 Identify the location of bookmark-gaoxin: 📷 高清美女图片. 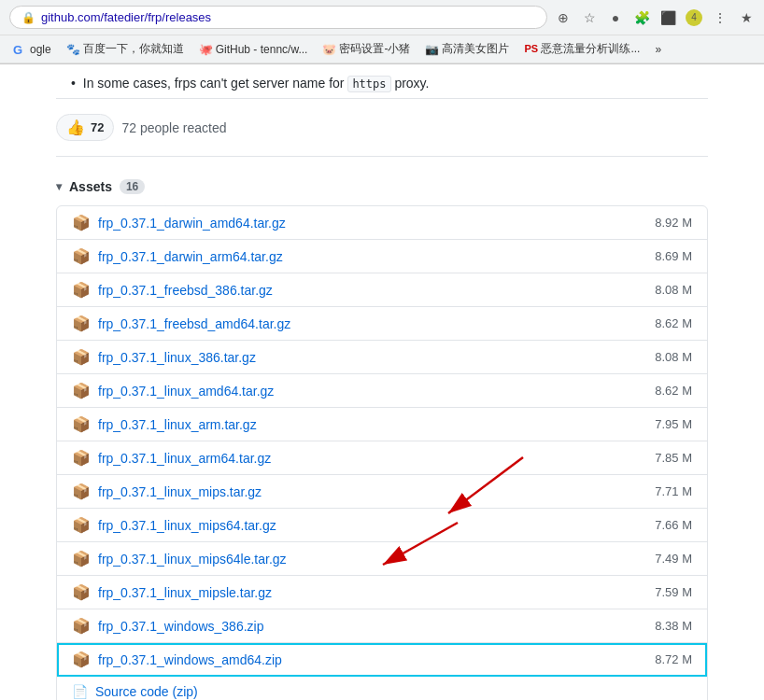
(467, 49).